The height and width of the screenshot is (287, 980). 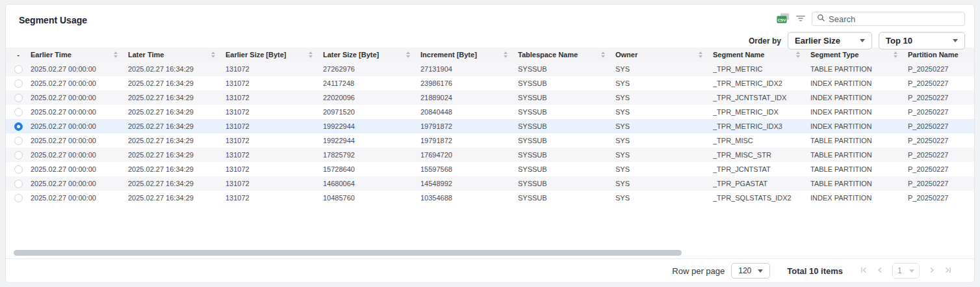 I want to click on chevron-left-icon, so click(x=880, y=271).